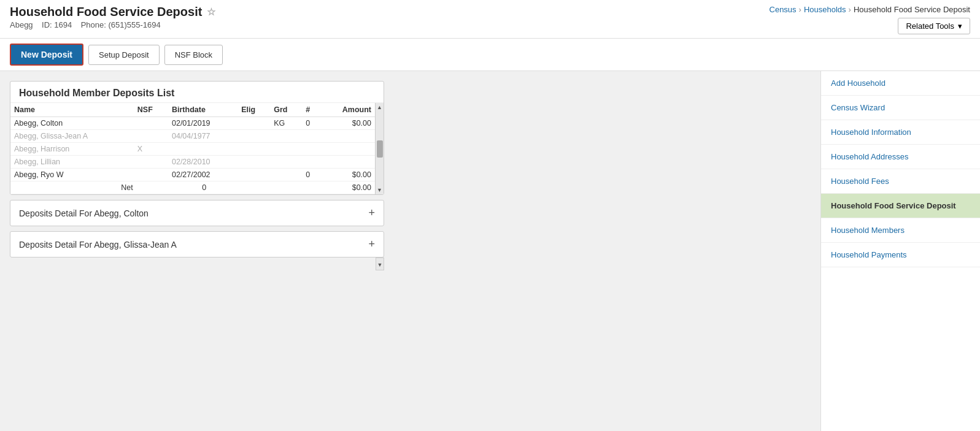  What do you see at coordinates (98, 245) in the screenshot?
I see `deposit-detail-label: Deposits Detail For Abegg, Glissa-Jean A` at bounding box center [98, 245].